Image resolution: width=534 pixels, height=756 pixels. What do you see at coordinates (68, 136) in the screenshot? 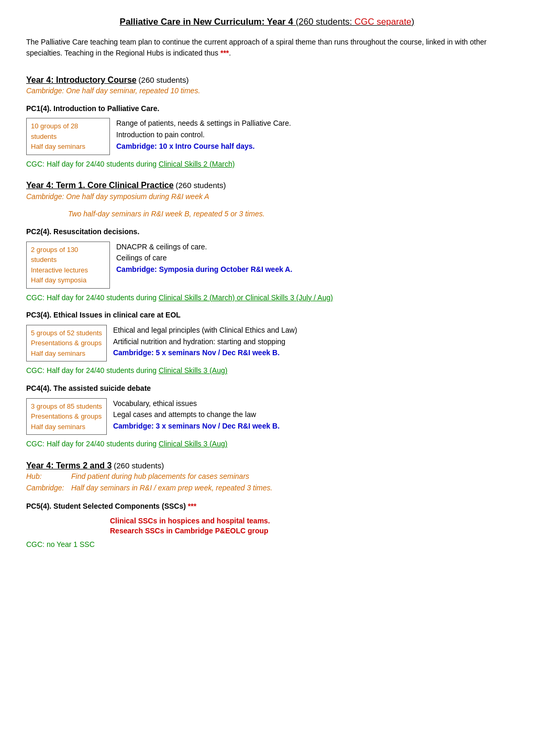
I see `pc1-info-box: 10 groups of 28 students Half day semina…` at bounding box center [68, 136].